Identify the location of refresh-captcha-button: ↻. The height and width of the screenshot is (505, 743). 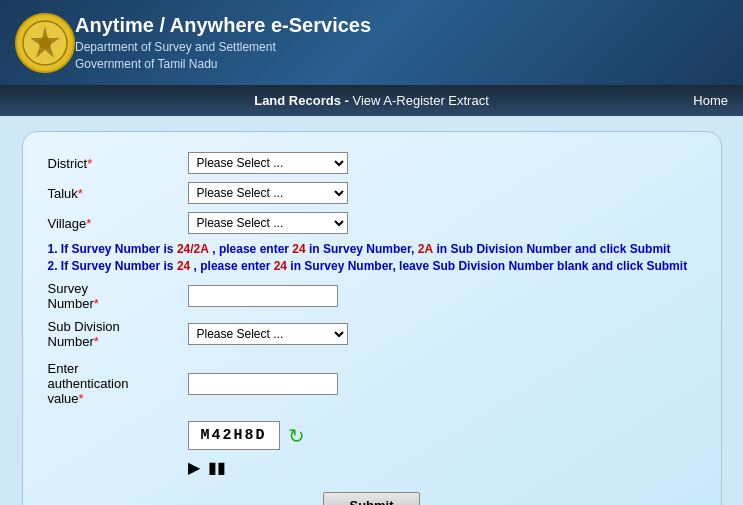
(296, 436).